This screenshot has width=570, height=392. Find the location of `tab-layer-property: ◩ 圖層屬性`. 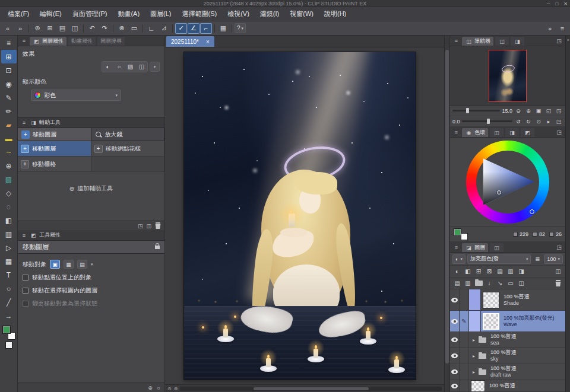

tab-layer-property: ◩ 圖層屬性 is located at coordinates (48, 42).